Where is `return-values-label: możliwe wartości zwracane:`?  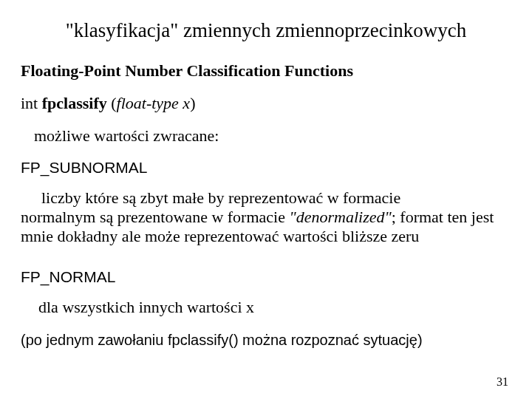 return-values-label: możliwe wartości zwracane: is located at coordinates (273, 136).